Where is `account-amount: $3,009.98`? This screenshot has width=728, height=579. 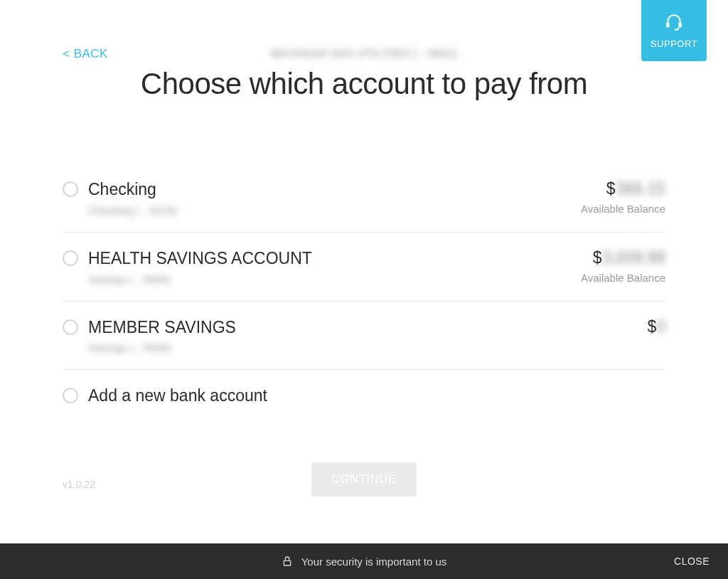
account-amount: $3,009.98 is located at coordinates (594, 257).